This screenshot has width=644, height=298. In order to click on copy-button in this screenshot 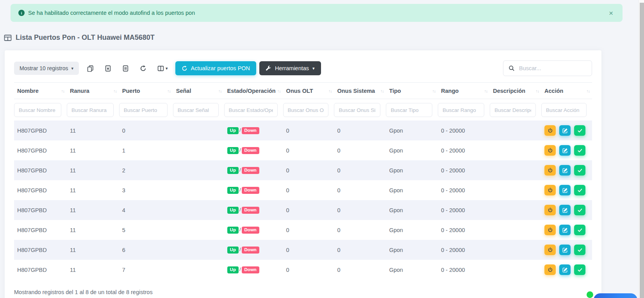, I will do `click(91, 69)`.